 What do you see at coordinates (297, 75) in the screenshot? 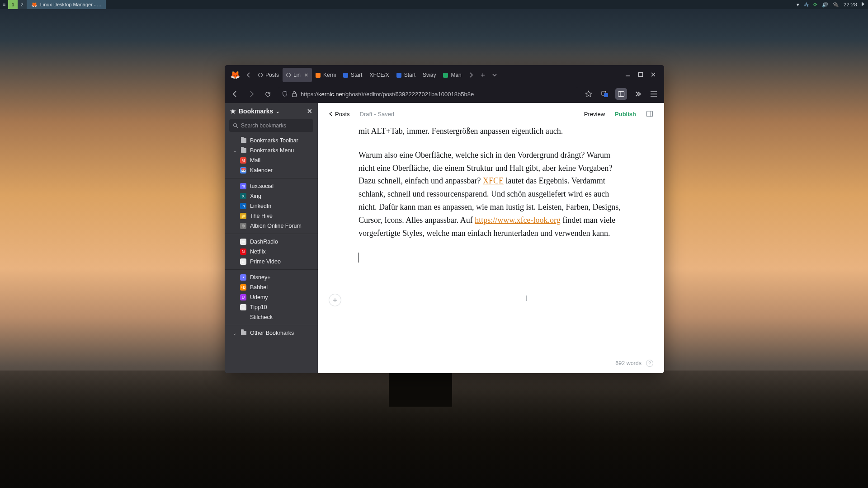
I see `browser-tab: Lin✕` at bounding box center [297, 75].